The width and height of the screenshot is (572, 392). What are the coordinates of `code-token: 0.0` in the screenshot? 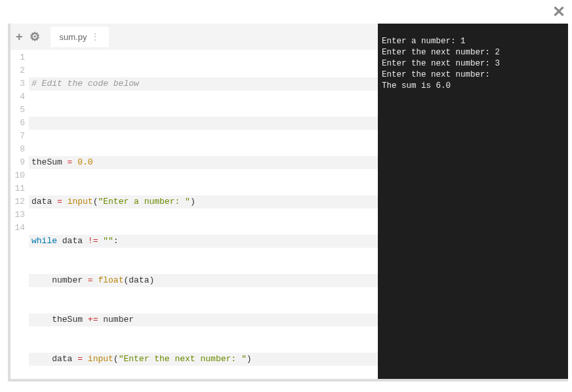 It's located at (85, 163).